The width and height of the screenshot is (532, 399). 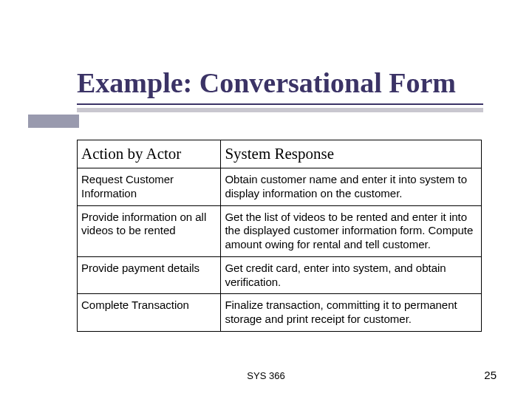 What do you see at coordinates (149, 231) in the screenshot?
I see `cell-actor: Provide information on all videos to be …` at bounding box center [149, 231].